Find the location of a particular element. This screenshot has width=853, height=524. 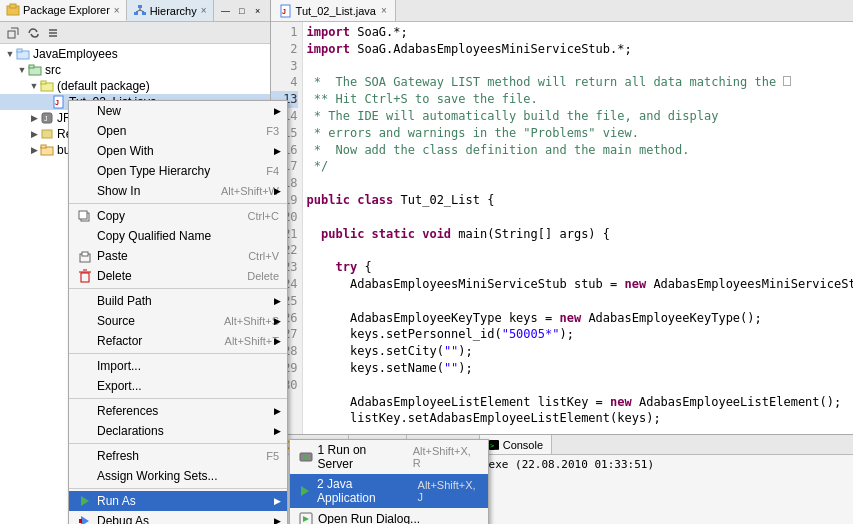

line-num-3: 3 is located at coordinates (284, 66).